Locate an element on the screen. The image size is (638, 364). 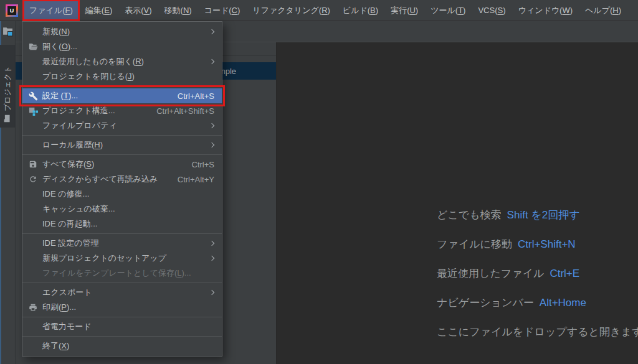
file-menu-item-t: 設定 (T)...Ctrl+Alt+S is located at coordinates (122, 96).